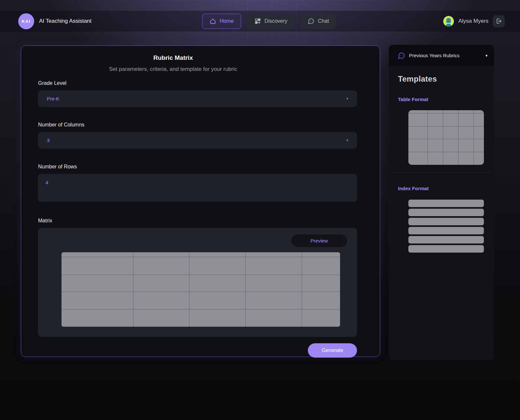  Describe the element at coordinates (198, 94) in the screenshot. I see `grade-level-field: Grade Level Pre-K ▾` at that location.